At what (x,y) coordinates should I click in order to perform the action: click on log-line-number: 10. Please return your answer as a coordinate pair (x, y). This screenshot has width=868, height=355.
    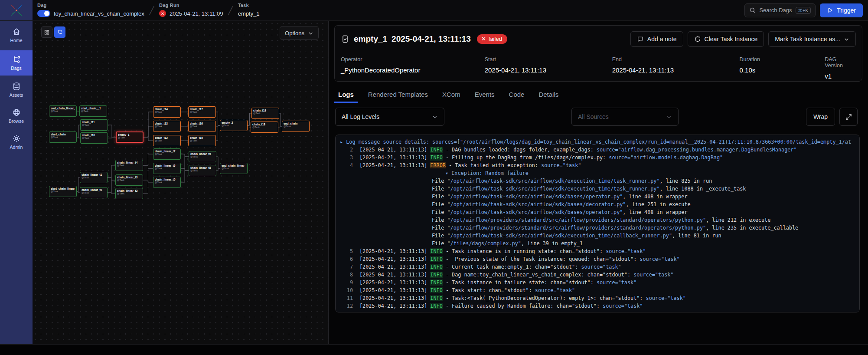
    Looking at the image, I should click on (346, 290).